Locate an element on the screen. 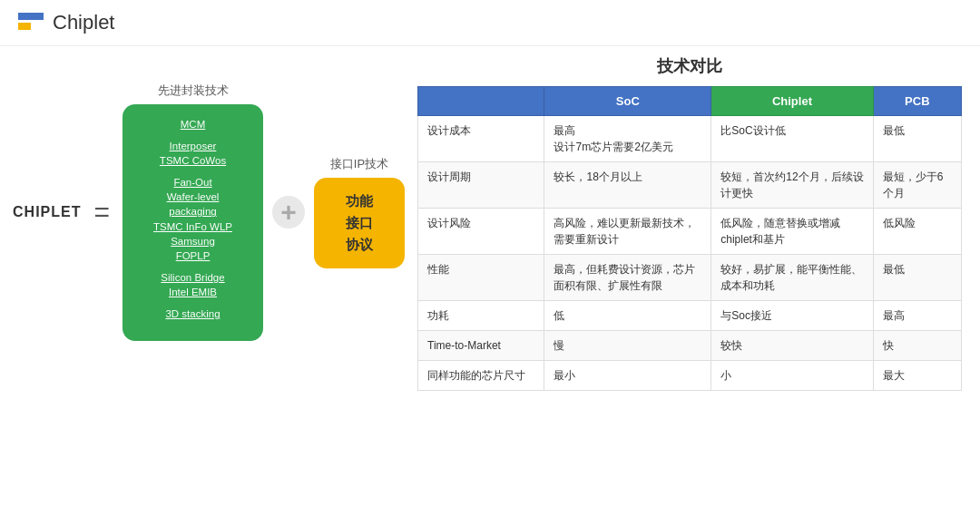  table-row: 设计风险高风险，难以更新最新技术，需要重新设计低风险，随意替换或增减chiple… is located at coordinates (690, 232).